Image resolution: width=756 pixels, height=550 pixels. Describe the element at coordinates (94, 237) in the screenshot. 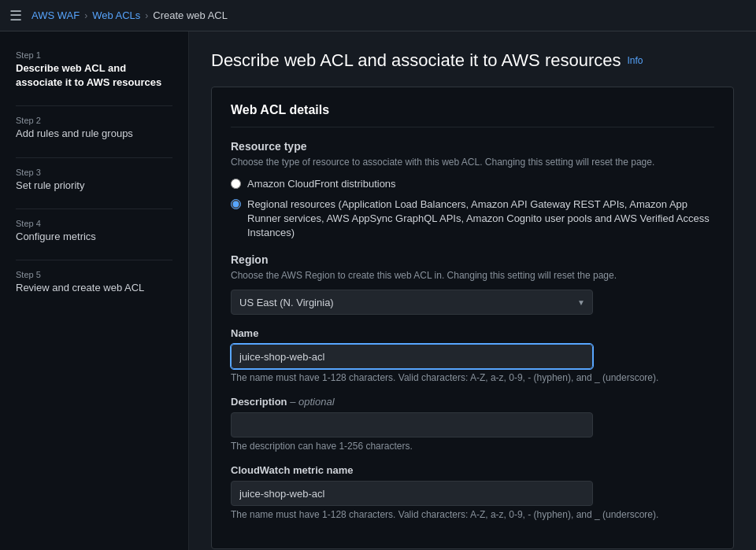

I see `step-4-title: Configure metrics` at that location.